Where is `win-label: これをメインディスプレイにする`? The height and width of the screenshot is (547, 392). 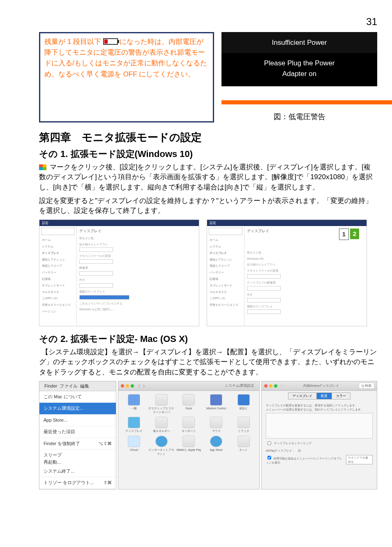
win-label: これをメインディスプレイにする is located at coordinates (138, 304).